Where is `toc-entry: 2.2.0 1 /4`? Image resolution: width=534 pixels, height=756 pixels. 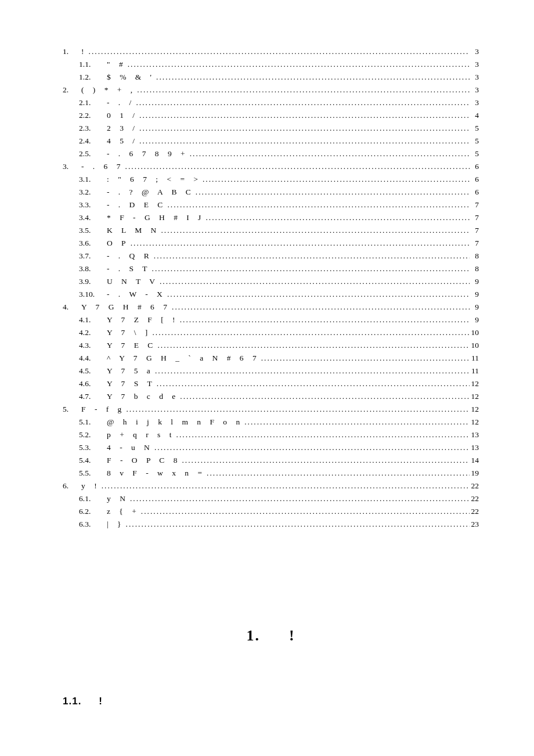
toc-entry: 2.2.0 1 /4 is located at coordinates (270, 116).